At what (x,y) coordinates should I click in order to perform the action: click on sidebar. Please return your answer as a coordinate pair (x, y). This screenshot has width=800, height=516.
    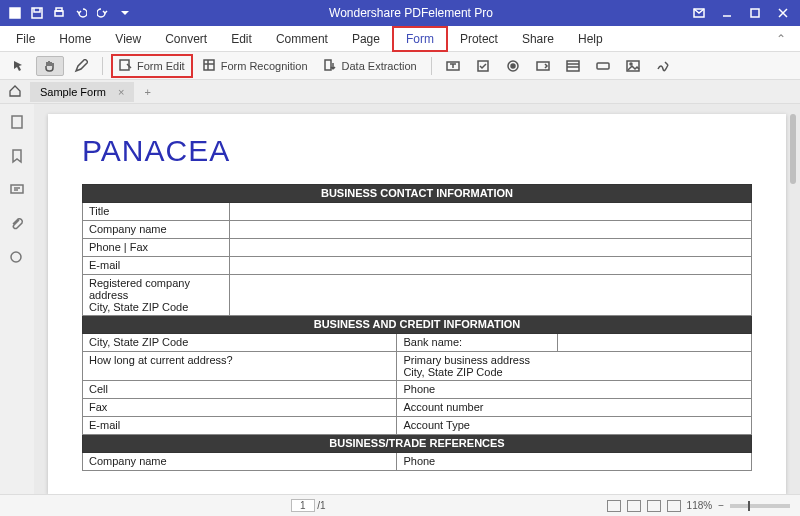
    Looking at the image, I should click on (17, 299).